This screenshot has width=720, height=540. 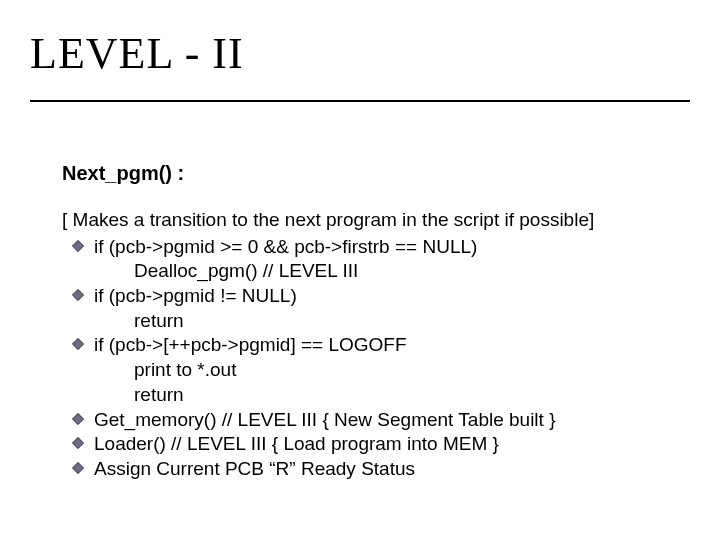 What do you see at coordinates (286, 248) in the screenshot?
I see `list-item-text: if (pcb->pgmid >= 0 && pcb->firstrb == N…` at bounding box center [286, 248].